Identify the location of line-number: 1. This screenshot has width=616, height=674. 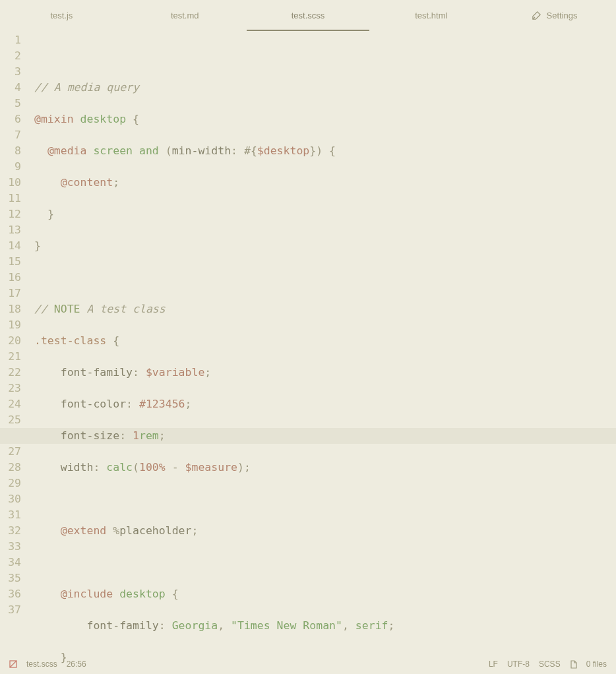
(11, 40).